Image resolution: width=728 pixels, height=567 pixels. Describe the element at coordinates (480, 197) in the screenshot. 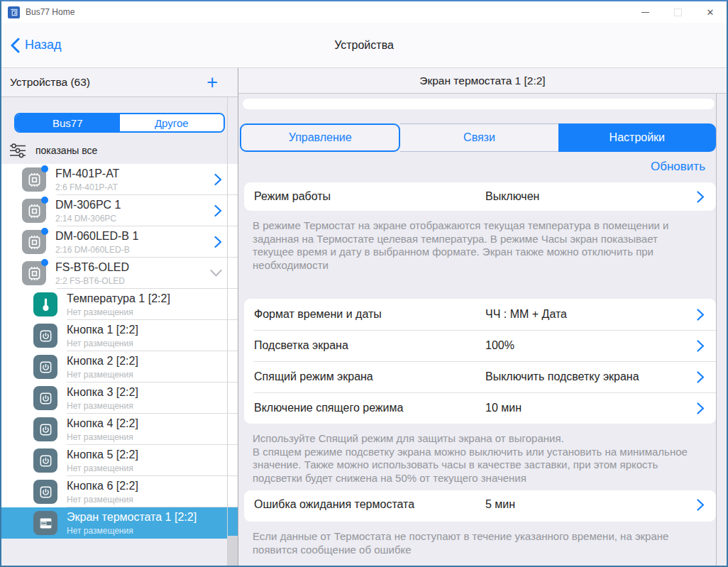

I see `setting-row-mode: Режим работы Выключен` at that location.